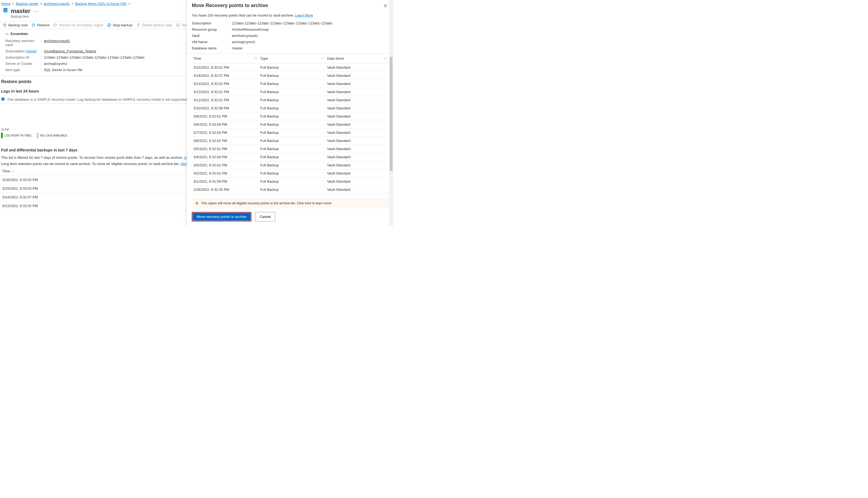 The height and width of the screenshot is (498, 868). Describe the element at coordinates (290, 84) in the screenshot. I see `table-row: 3/13/2022, 8:32:02 PMFull BackupVault-St…` at that location.